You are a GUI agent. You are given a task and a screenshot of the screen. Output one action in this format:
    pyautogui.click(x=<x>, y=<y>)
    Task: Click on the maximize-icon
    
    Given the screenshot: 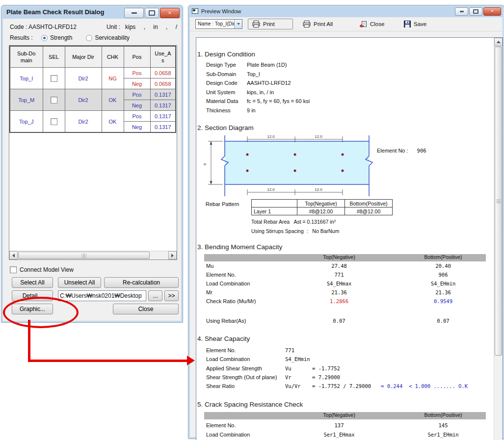 What is the action you would take?
    pyautogui.click(x=152, y=13)
    